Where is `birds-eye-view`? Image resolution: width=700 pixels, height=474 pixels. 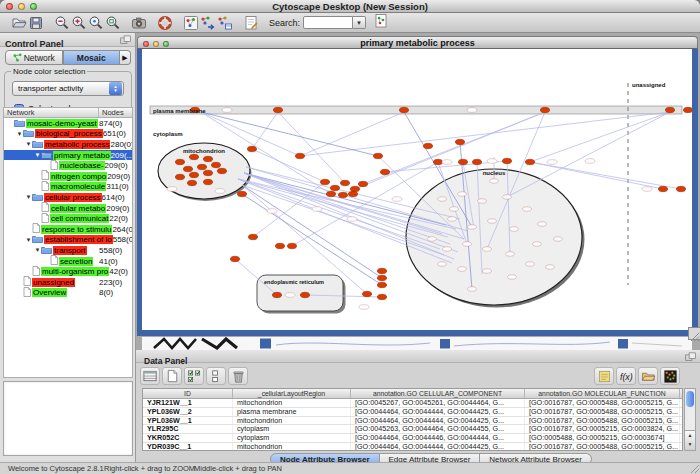 birds-eye-view is located at coordinates (68, 418).